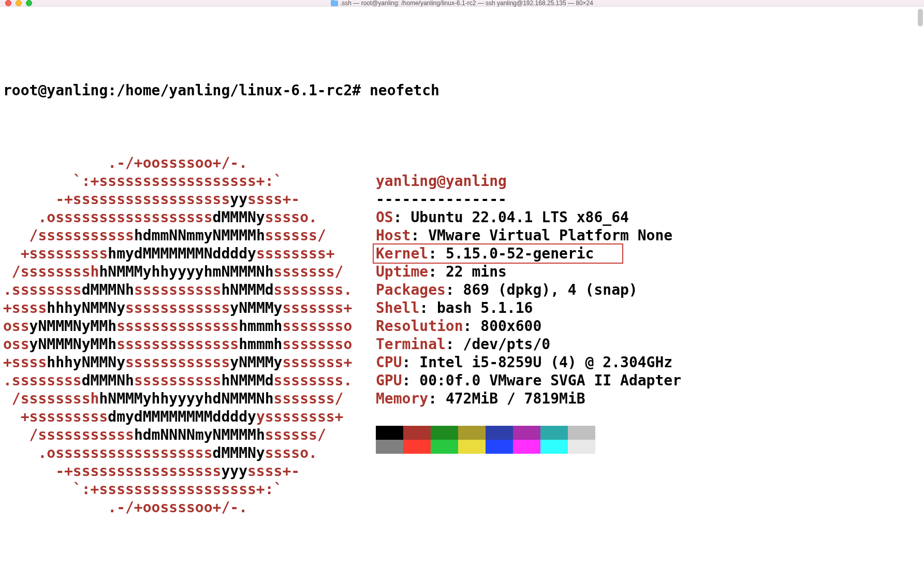 Image resolution: width=924 pixels, height=562 pixels. Describe the element at coordinates (405, 90) in the screenshot. I see `command-text: neofetch` at that location.